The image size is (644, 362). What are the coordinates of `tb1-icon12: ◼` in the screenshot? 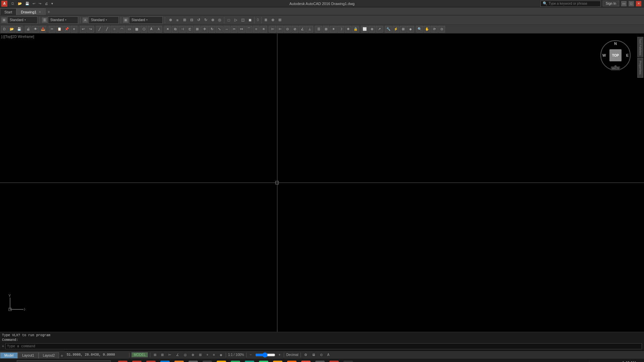 It's located at (250, 20).